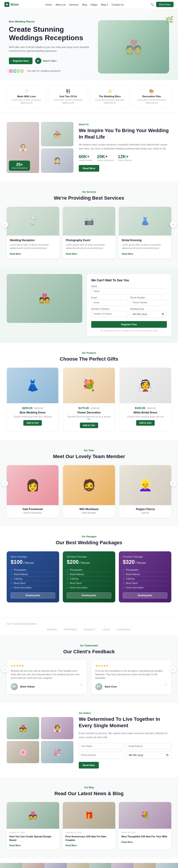 The height and width of the screenshot is (868, 178). I want to click on email-input, so click(109, 303).